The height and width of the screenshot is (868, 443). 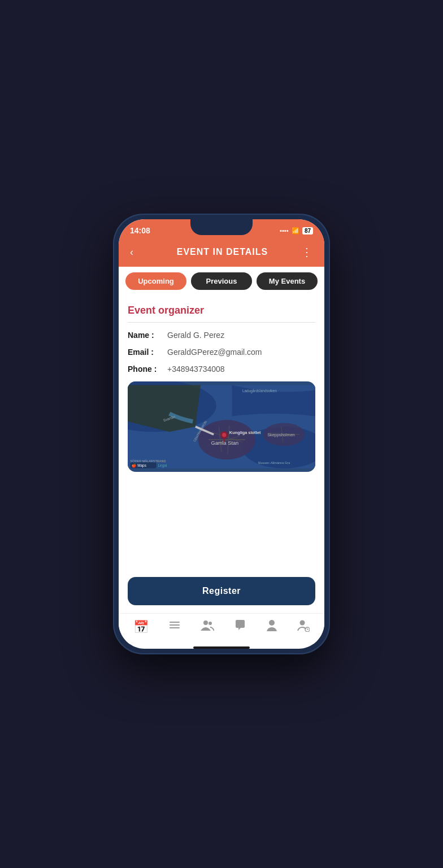 What do you see at coordinates (307, 252) in the screenshot?
I see `more-options-button: ⋮` at bounding box center [307, 252].